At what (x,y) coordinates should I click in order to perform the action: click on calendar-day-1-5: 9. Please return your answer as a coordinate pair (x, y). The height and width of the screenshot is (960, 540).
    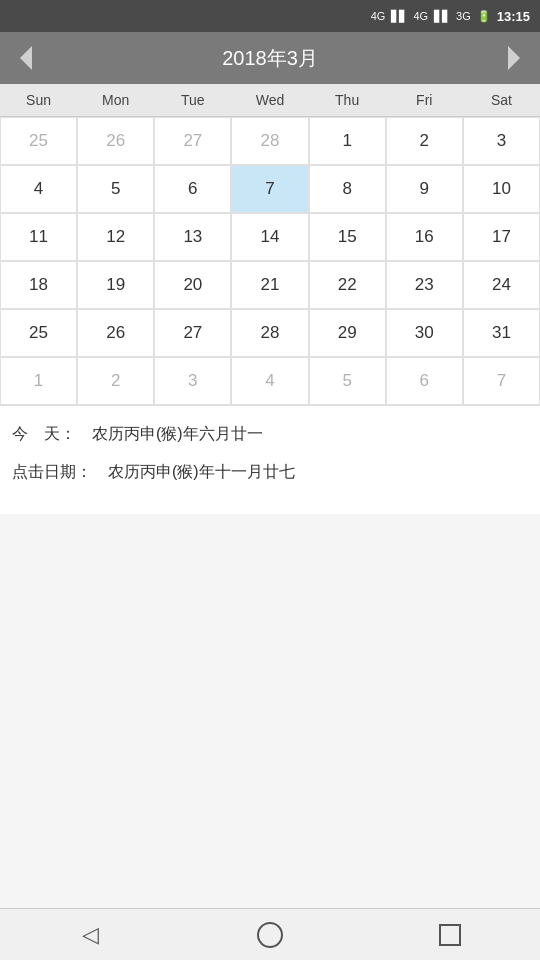
    Looking at the image, I should click on (424, 189).